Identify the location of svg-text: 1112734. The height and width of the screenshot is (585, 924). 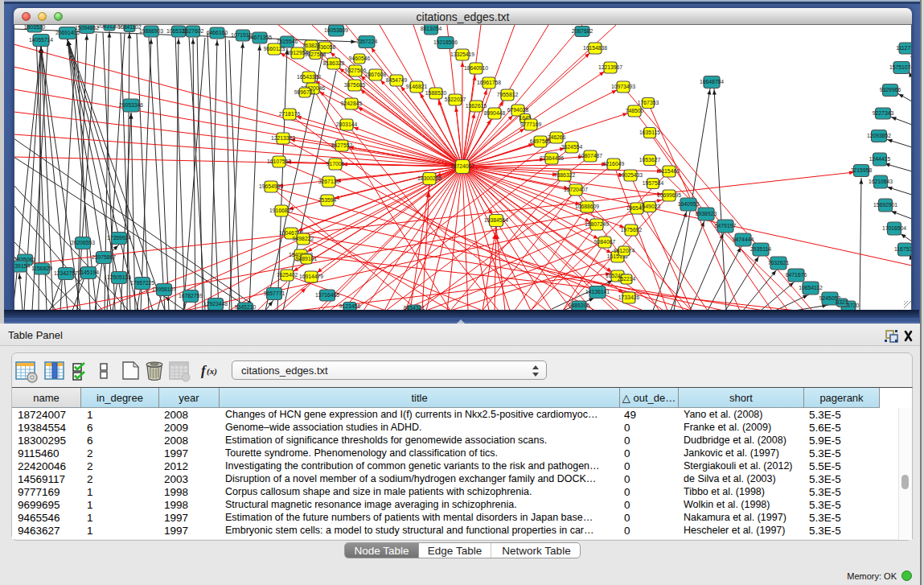
(904, 48).